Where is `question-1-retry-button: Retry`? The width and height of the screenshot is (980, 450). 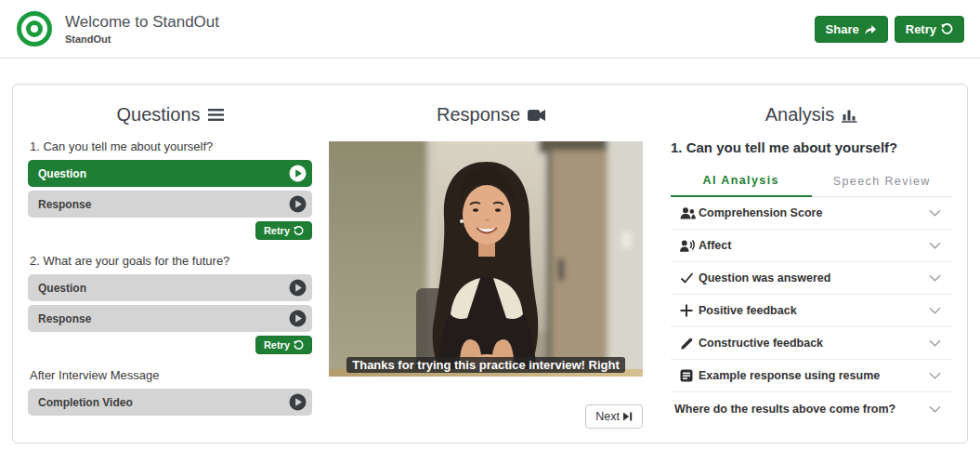
question-1-retry-button: Retry is located at coordinates (284, 231).